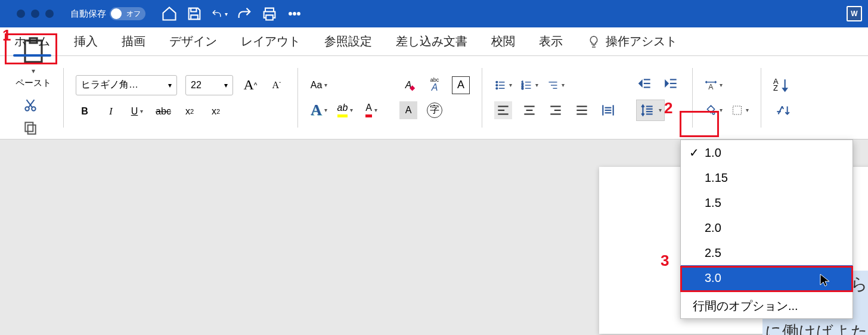  I want to click on show-marks-button, so click(782, 110).